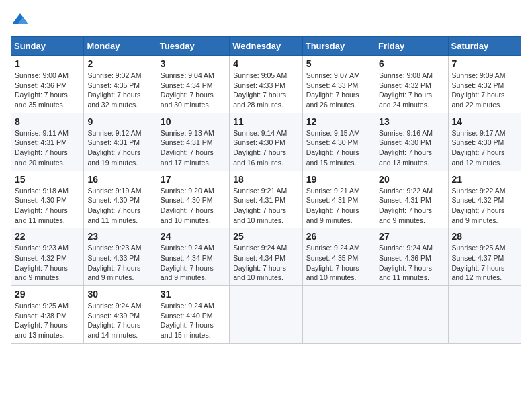 The image size is (532, 411). What do you see at coordinates (42, 133) in the screenshot?
I see `sunrise-label: Sunrise: 9:11 AM` at bounding box center [42, 133].